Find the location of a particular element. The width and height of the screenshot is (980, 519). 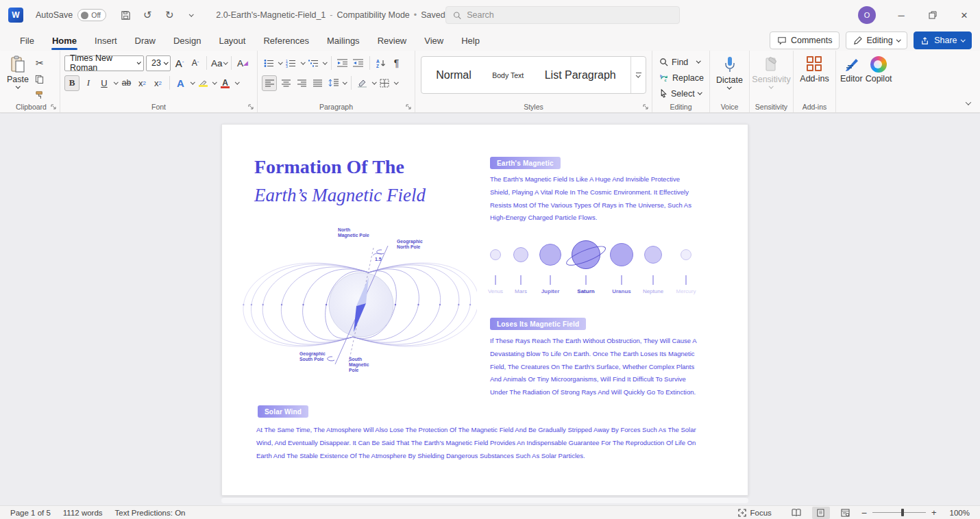

bold-button: B is located at coordinates (72, 84).